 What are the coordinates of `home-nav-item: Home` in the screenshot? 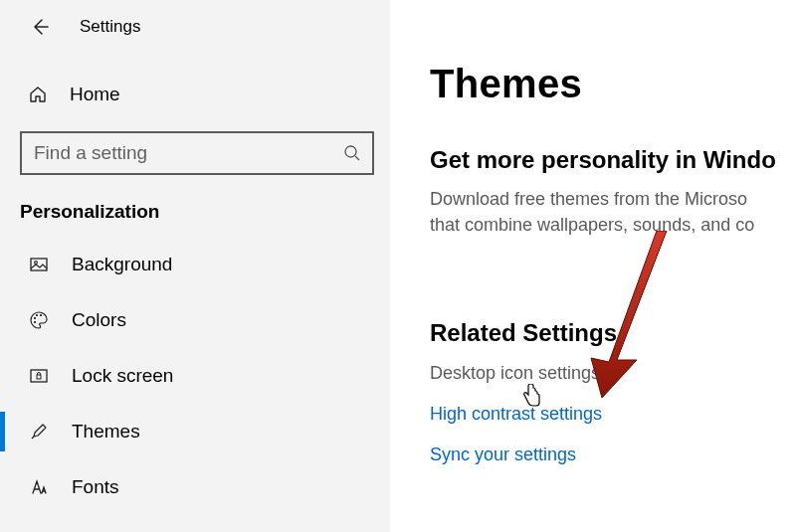 It's located at (195, 94).